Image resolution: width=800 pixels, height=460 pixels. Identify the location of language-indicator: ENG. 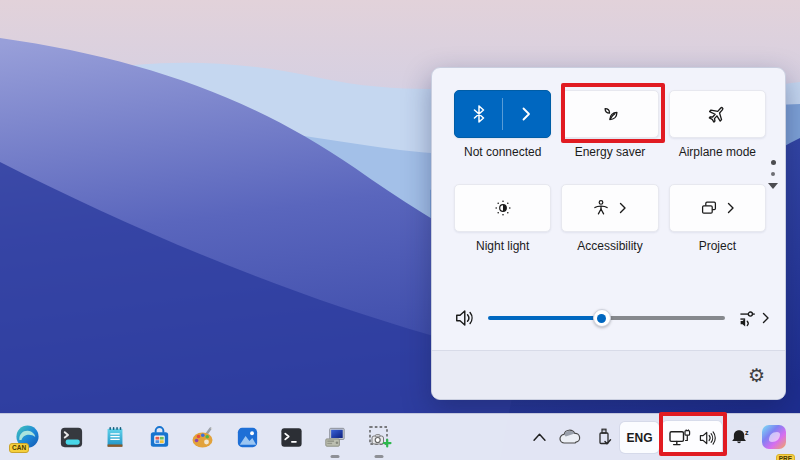
(640, 438).